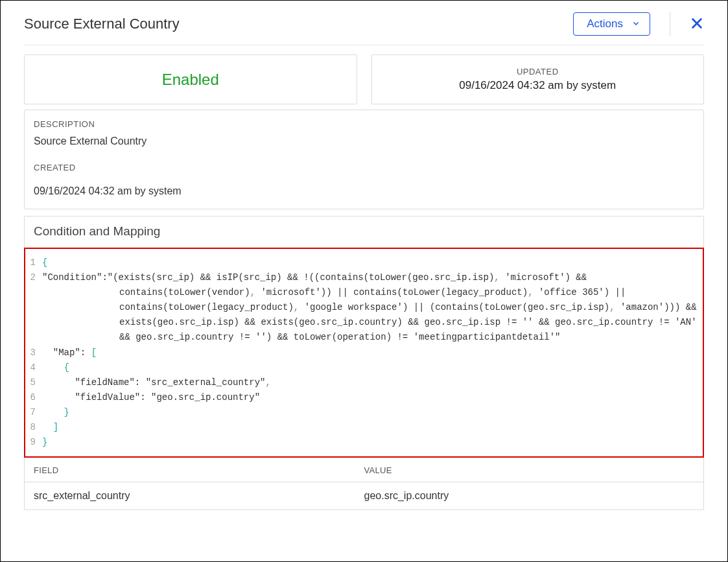 The width and height of the screenshot is (728, 562). Describe the element at coordinates (363, 307) in the screenshot. I see `code-line: 2"Condition":"(exists(src_ip) && isIP(sr…` at that location.